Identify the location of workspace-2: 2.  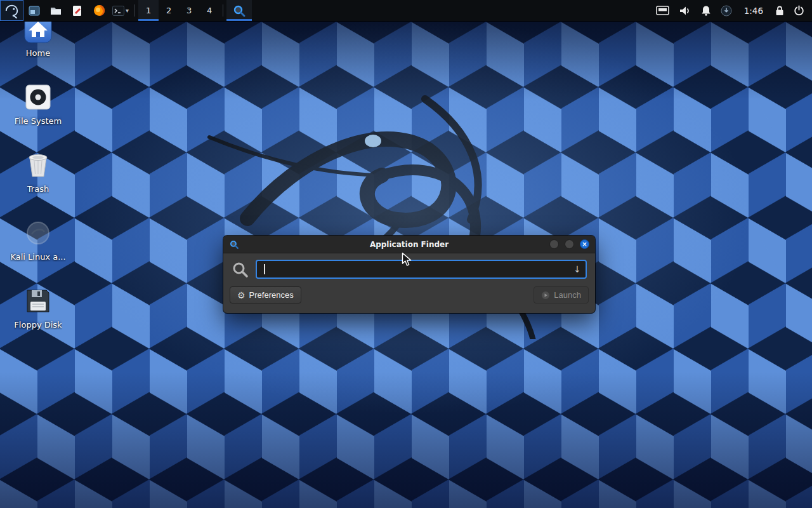
(169, 10).